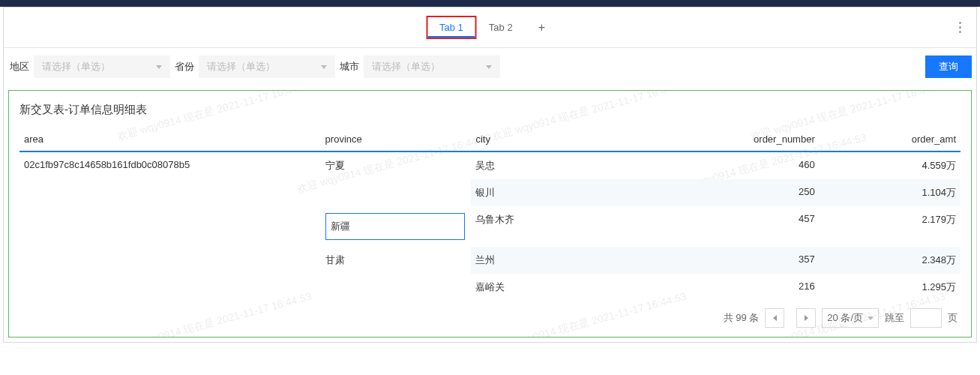 The image size is (980, 375). What do you see at coordinates (845, 318) in the screenshot?
I see `page-size-label: 20 条/页` at bounding box center [845, 318].